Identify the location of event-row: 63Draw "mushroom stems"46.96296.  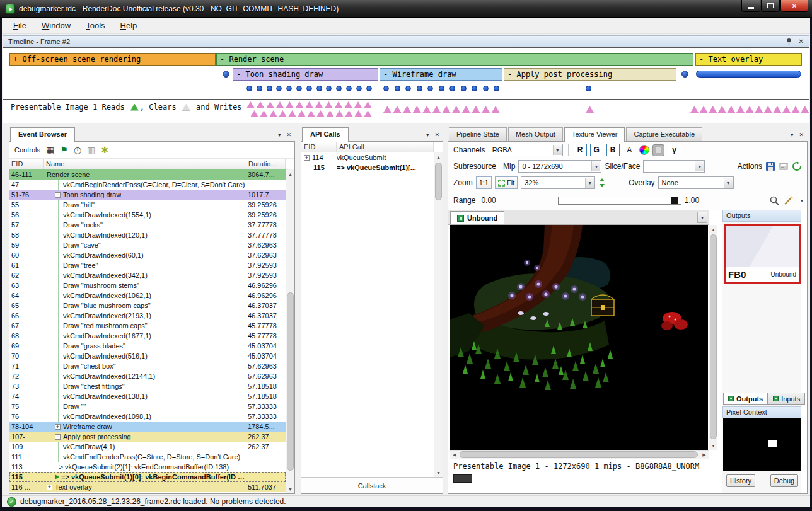
(148, 285).